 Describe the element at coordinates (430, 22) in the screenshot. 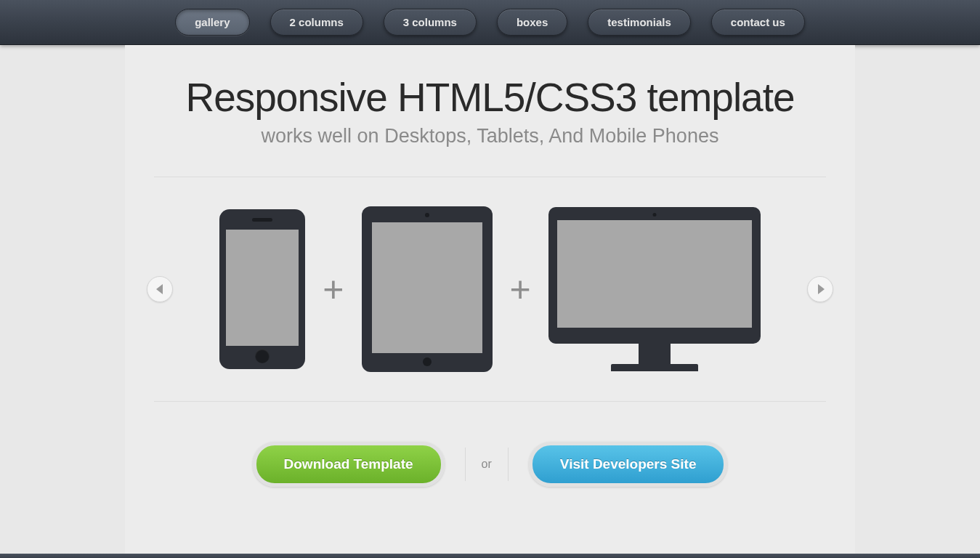

I see `nav-3-columns: 3 columns` at that location.